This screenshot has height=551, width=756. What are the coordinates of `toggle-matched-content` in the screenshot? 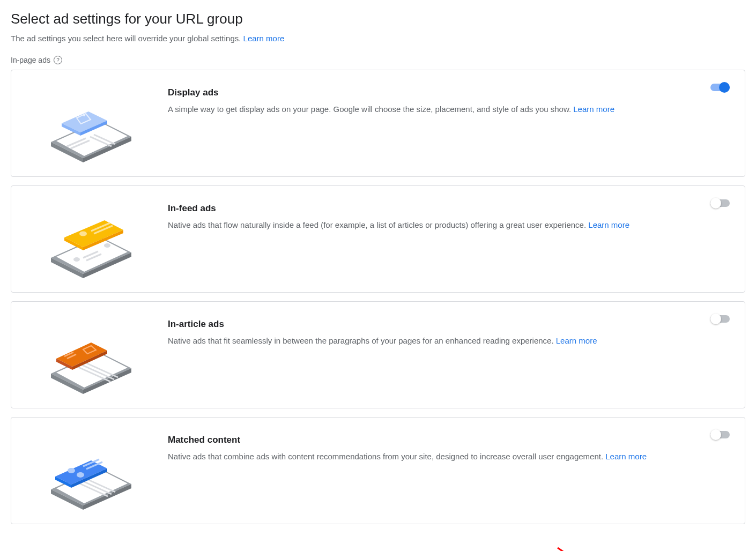 It's located at (720, 435).